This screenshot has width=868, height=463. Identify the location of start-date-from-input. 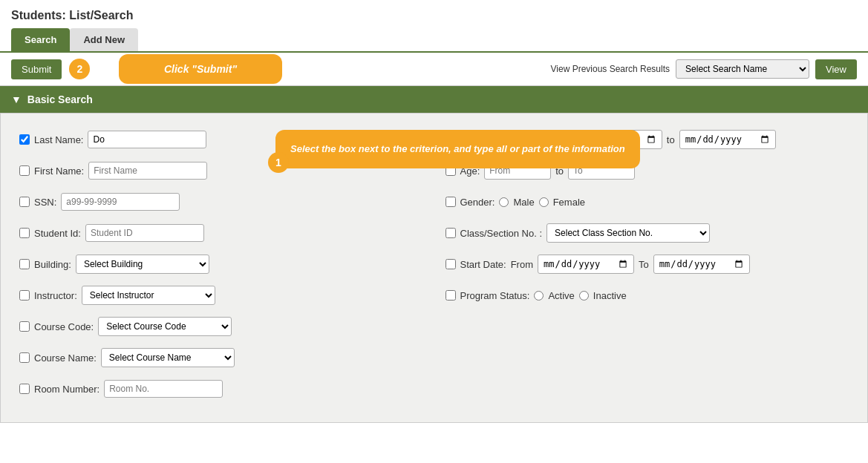
(586, 264).